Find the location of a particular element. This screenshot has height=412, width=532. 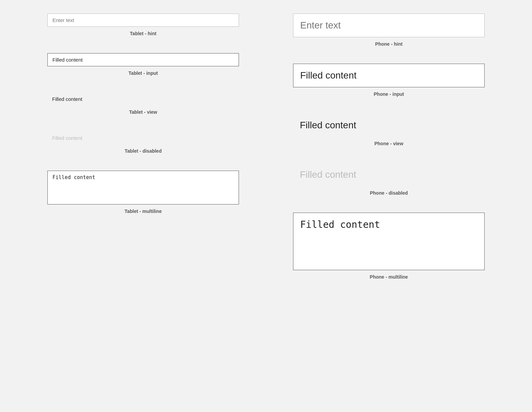

tablet-disabled-field is located at coordinates (143, 138).